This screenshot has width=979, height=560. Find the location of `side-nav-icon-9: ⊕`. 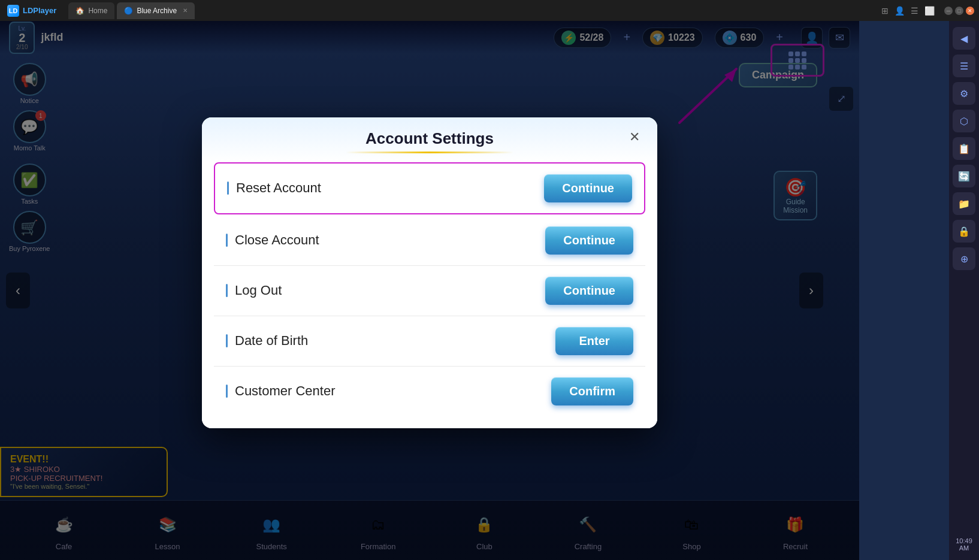

side-nav-icon-9: ⊕ is located at coordinates (964, 259).